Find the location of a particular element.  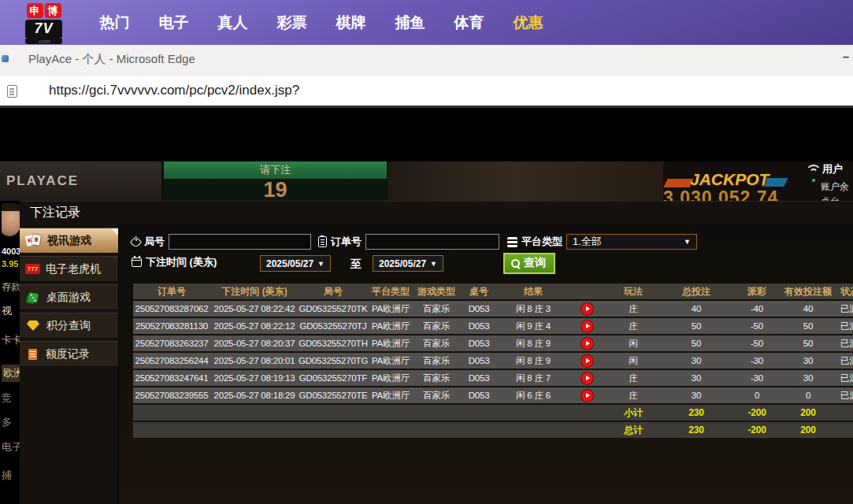

user-label-fragment: 用户 is located at coordinates (833, 169).